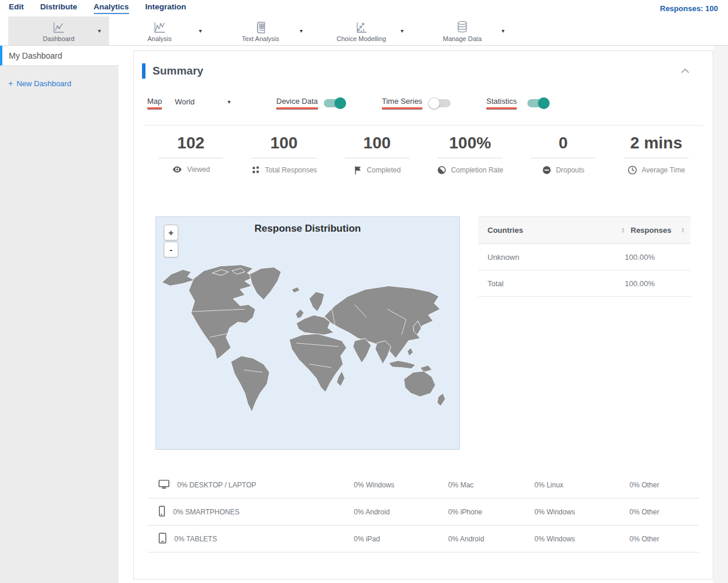 This screenshot has width=728, height=583. Describe the element at coordinates (256, 170) in the screenshot. I see `grid-dots-icon` at that location.